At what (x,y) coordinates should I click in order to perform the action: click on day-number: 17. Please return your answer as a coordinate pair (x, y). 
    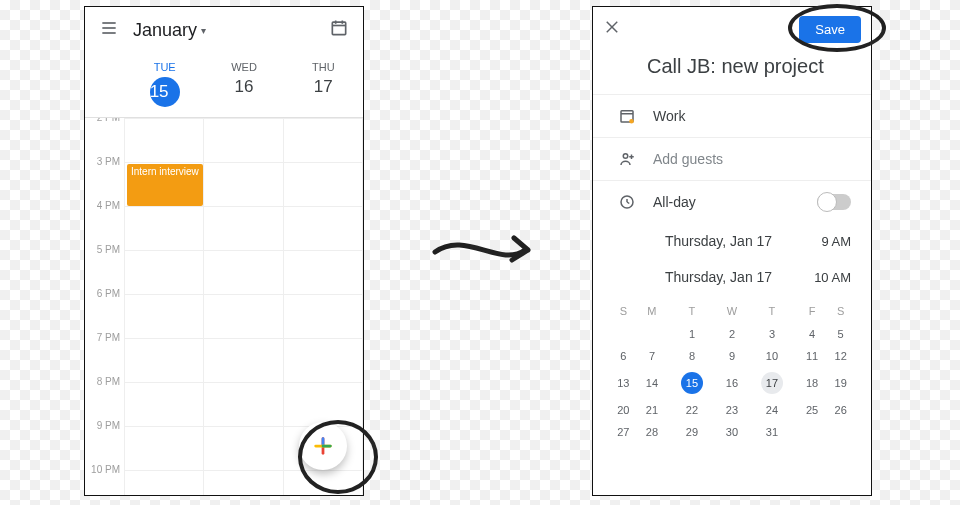
    Looking at the image, I should click on (324, 87).